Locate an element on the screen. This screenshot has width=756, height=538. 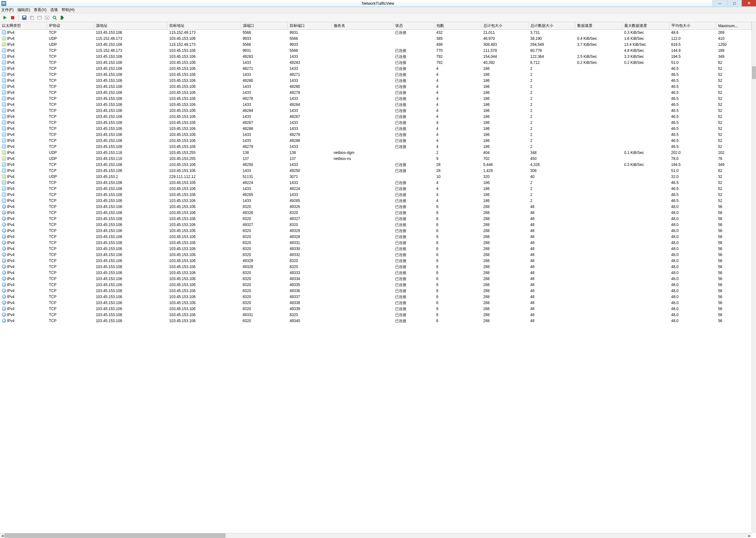
options-button is located at coordinates (47, 18).